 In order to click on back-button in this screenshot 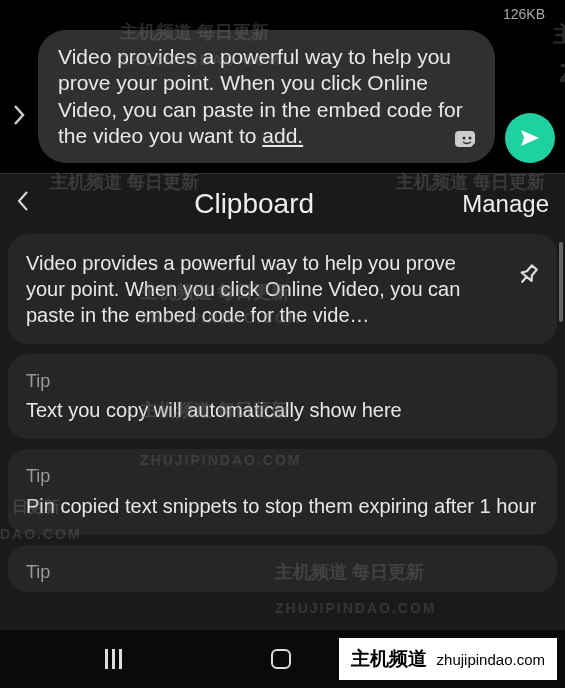, I will do `click(31, 204)`.